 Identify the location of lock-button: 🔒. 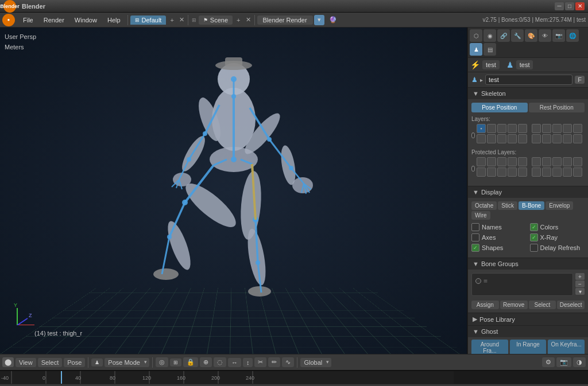
(191, 362).